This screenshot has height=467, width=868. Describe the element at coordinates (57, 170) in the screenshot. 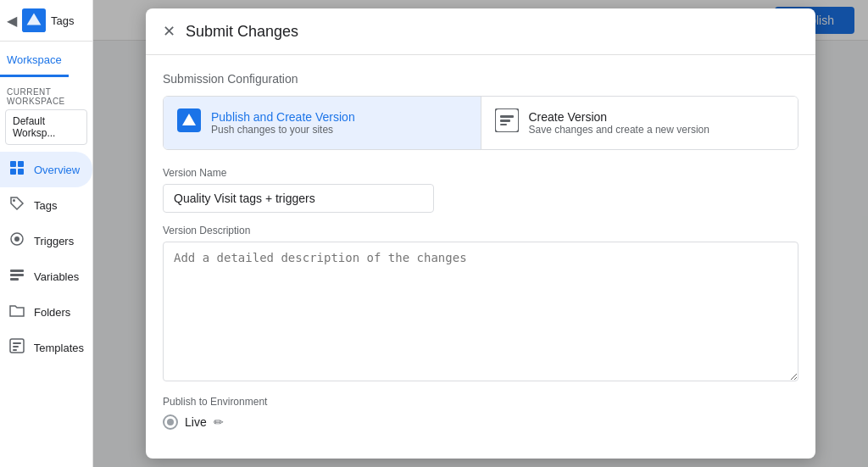

I see `sidebar-item-overview-label: Overview` at that location.